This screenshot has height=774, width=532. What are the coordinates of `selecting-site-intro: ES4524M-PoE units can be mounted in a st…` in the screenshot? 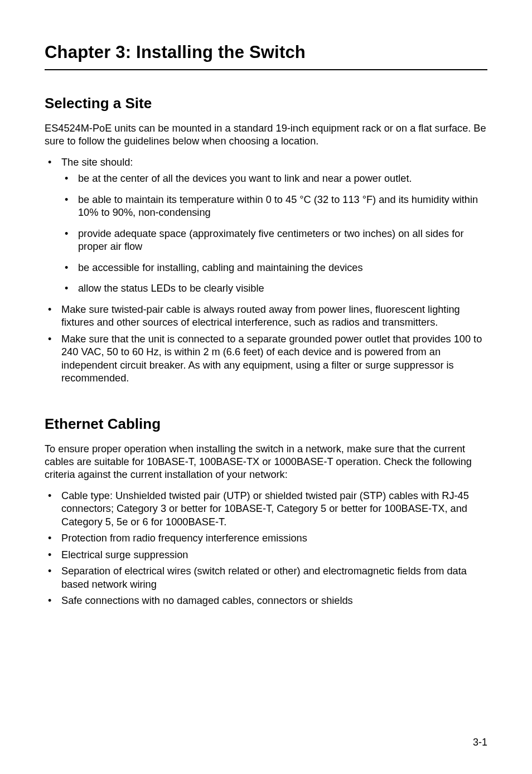 It's located at (266, 135).